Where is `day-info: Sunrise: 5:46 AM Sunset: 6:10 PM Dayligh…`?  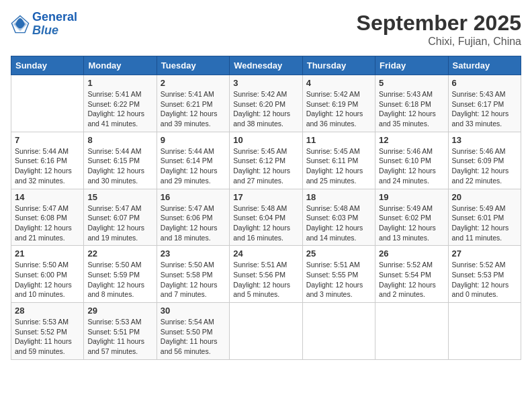 day-info: Sunrise: 5:46 AM Sunset: 6:10 PM Dayligh… is located at coordinates (411, 167).